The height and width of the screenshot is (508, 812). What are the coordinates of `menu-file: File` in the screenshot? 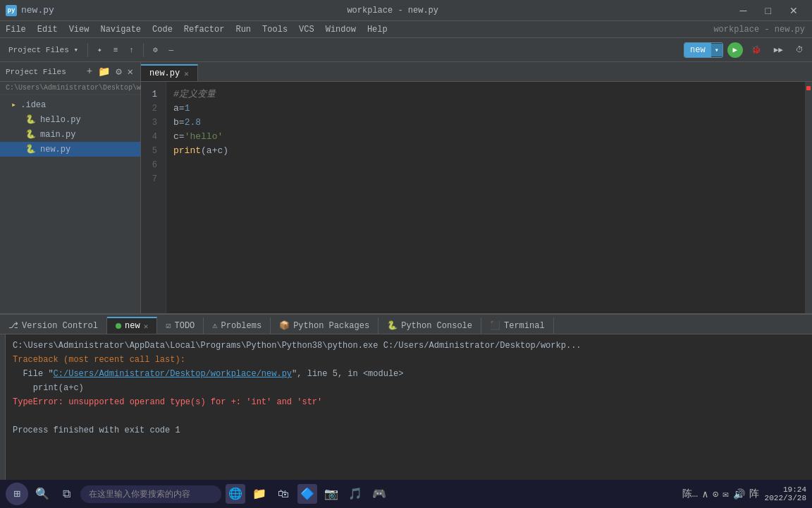 It's located at (16, 30).